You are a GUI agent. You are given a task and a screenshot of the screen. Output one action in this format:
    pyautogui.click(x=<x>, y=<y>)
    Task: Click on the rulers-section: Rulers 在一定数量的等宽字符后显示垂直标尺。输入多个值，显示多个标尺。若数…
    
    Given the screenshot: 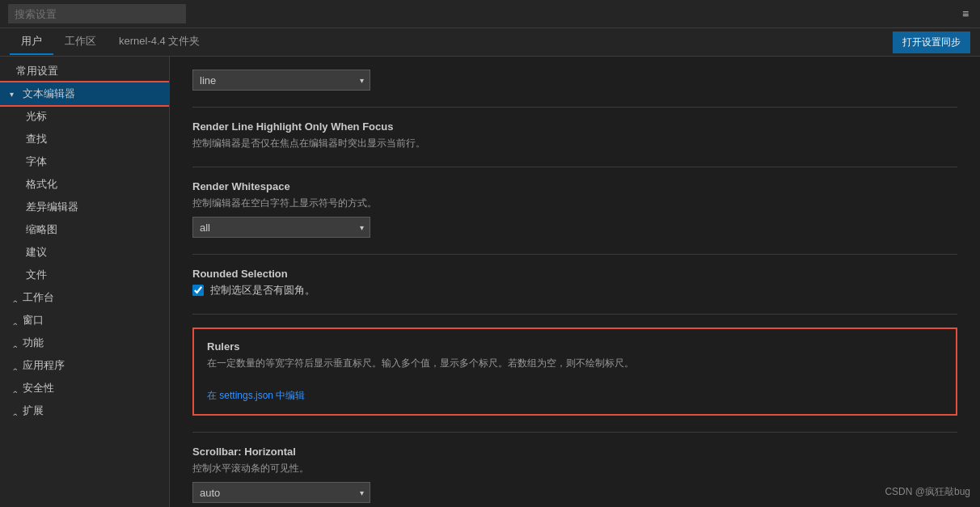 What is the action you would take?
    pyautogui.click(x=575, y=372)
    